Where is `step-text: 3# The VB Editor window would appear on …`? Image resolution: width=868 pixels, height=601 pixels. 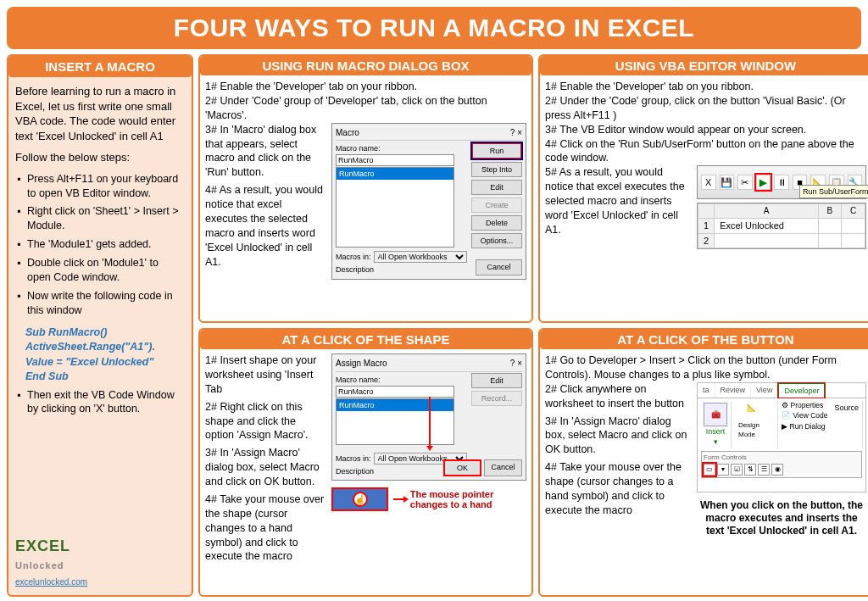 step-text: 3# The VB Editor window would appear on … is located at coordinates (705, 131).